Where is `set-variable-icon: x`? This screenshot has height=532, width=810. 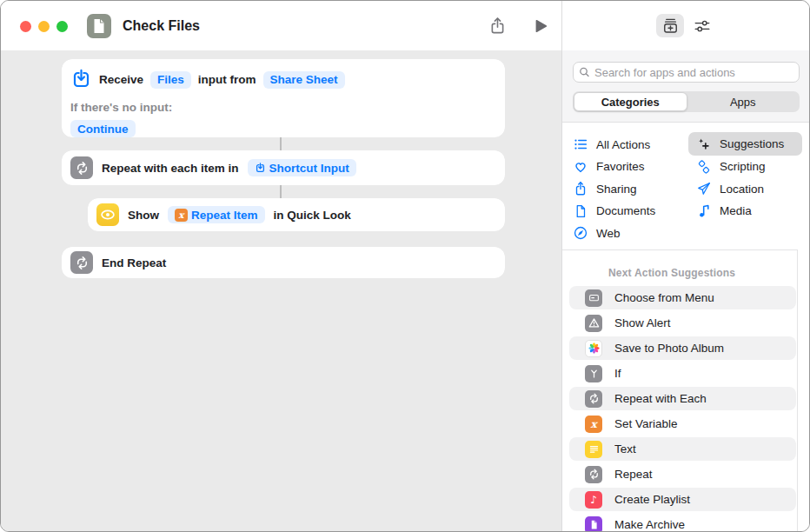 set-variable-icon: x is located at coordinates (594, 424).